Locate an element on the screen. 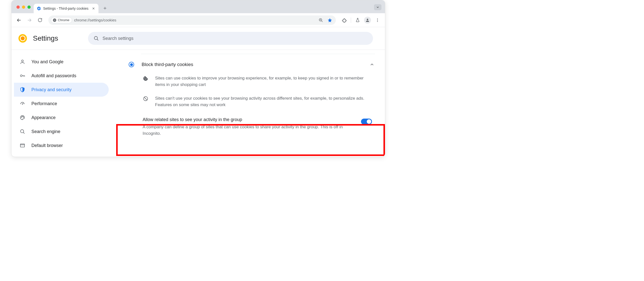  zoom-icon is located at coordinates (321, 20).